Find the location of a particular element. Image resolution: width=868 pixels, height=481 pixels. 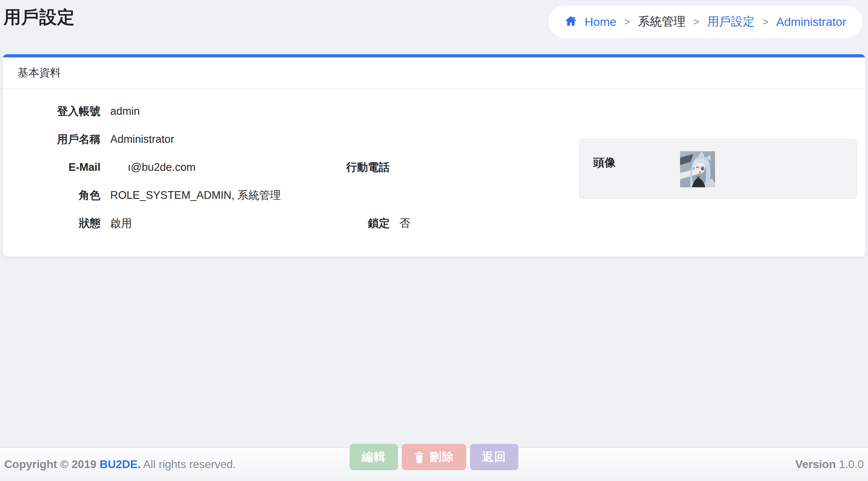

login-account-value: admin is located at coordinates (222, 111).